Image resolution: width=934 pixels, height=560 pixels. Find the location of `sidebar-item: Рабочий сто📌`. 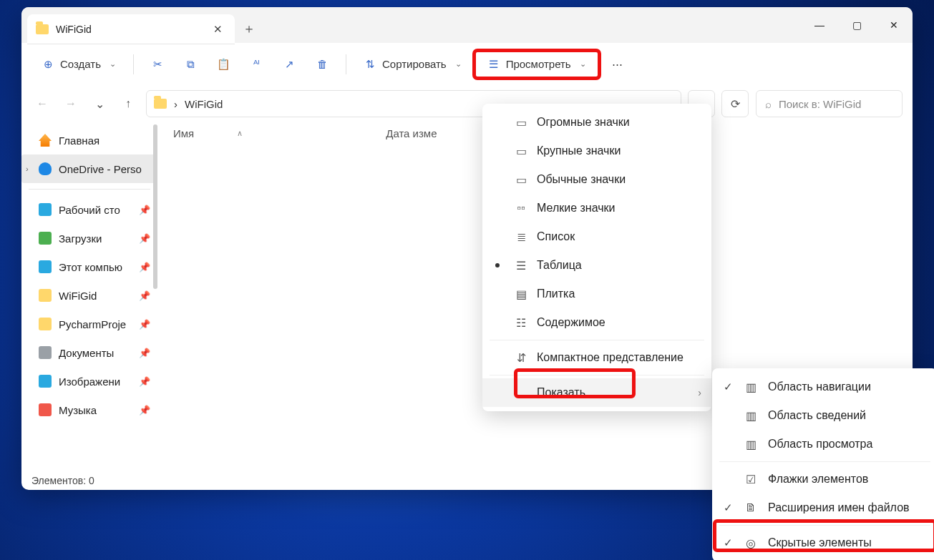

sidebar-item: Рабочий сто📌 is located at coordinates (89, 210).